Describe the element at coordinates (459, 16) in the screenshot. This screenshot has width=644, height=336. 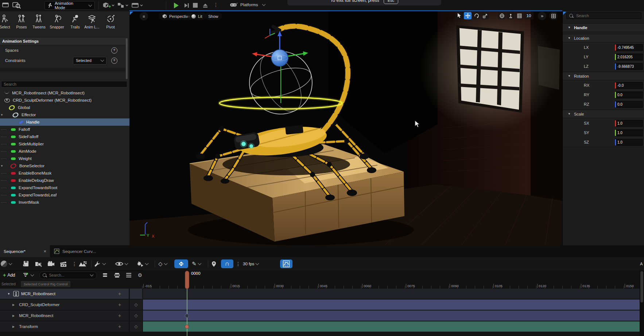
I see `select-tool-button` at that location.